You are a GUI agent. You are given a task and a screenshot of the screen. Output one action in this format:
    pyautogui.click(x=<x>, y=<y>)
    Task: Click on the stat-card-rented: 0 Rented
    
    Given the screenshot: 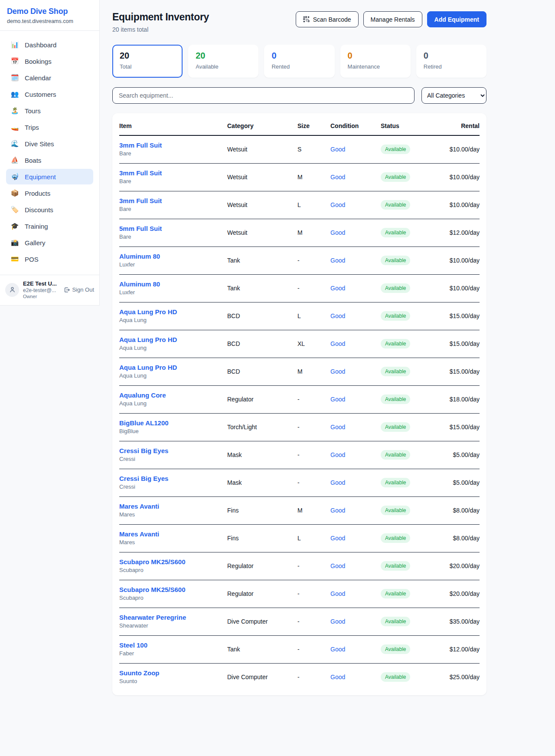 What is the action you would take?
    pyautogui.click(x=299, y=61)
    